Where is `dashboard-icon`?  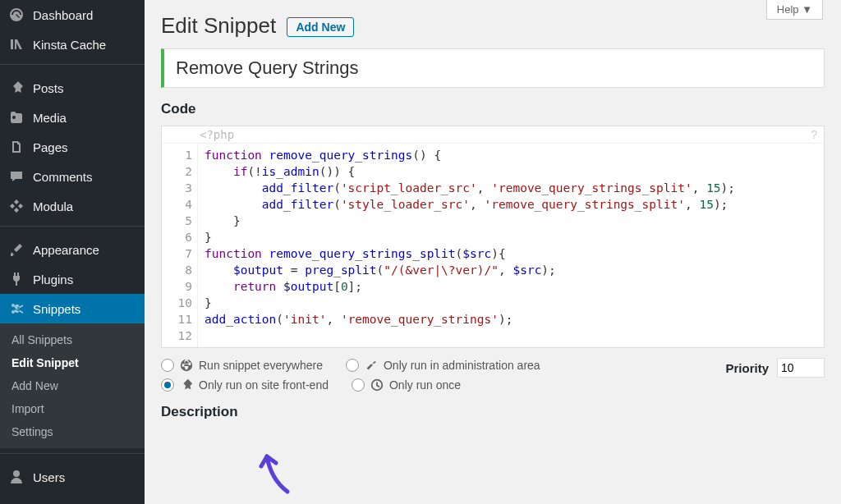 dashboard-icon is located at coordinates (16, 15).